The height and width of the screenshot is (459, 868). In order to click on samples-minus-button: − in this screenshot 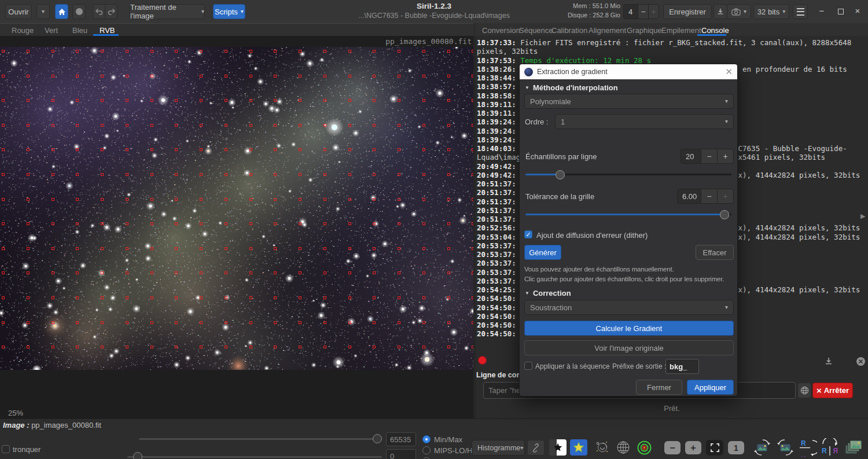, I will do `click(709, 156)`.